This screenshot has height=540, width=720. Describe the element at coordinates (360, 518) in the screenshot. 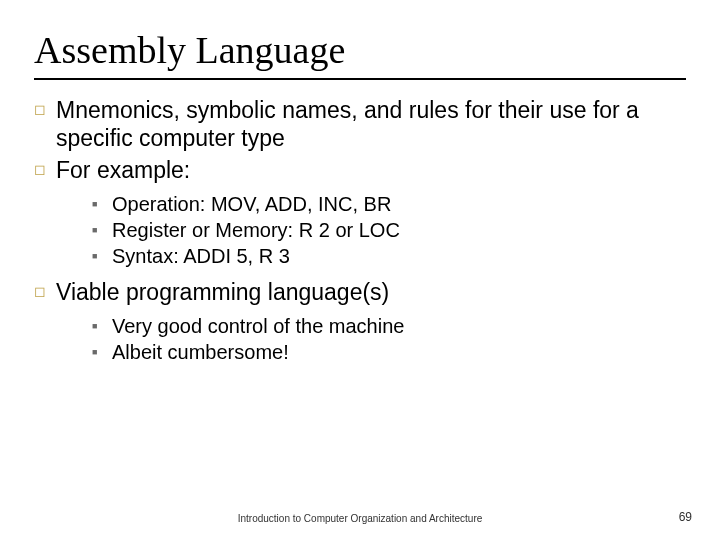

I see `slide-footer: Introduction to Computer Organization an…` at that location.